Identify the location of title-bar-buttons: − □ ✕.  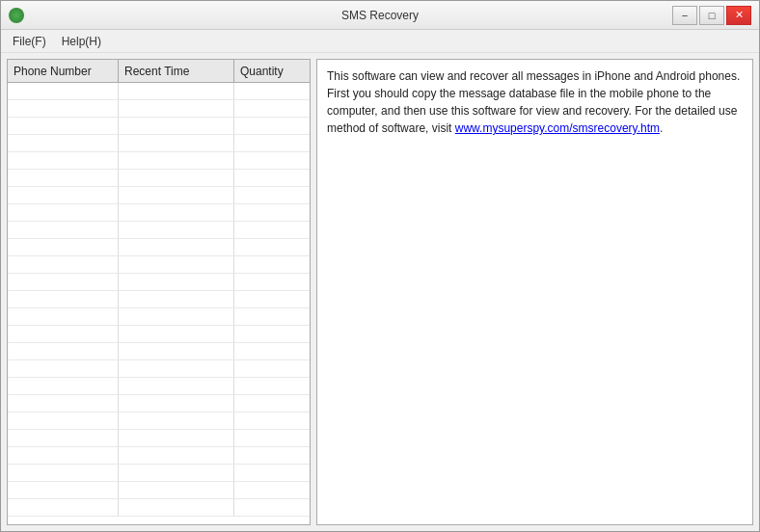
(712, 15).